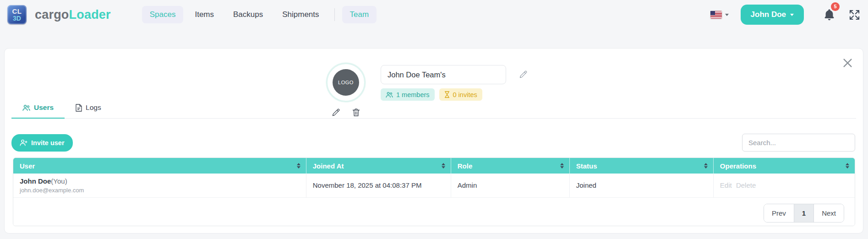 The width and height of the screenshot is (868, 239). I want to click on nav-item-backups: Backups, so click(248, 15).